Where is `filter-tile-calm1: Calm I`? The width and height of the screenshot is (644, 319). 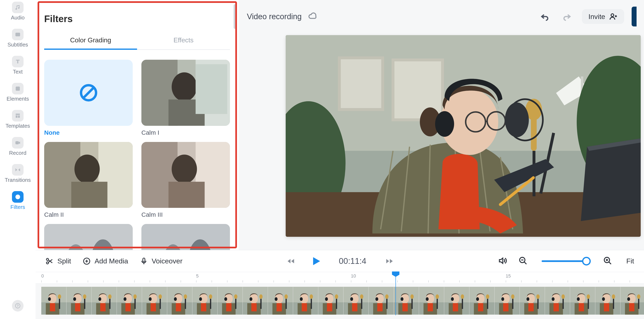 filter-tile-calm1: Calm I is located at coordinates (186, 98).